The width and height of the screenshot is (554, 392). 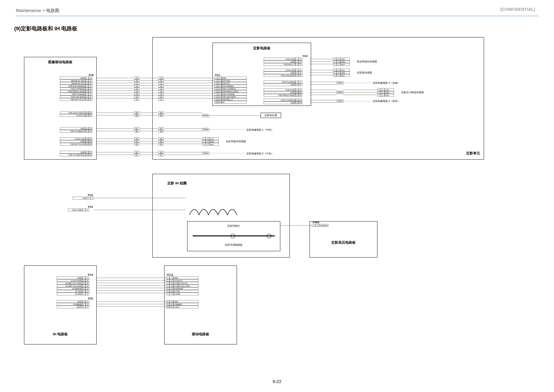 What do you see at coordinates (277, 16) in the screenshot?
I see `header-divider` at bounding box center [277, 16].